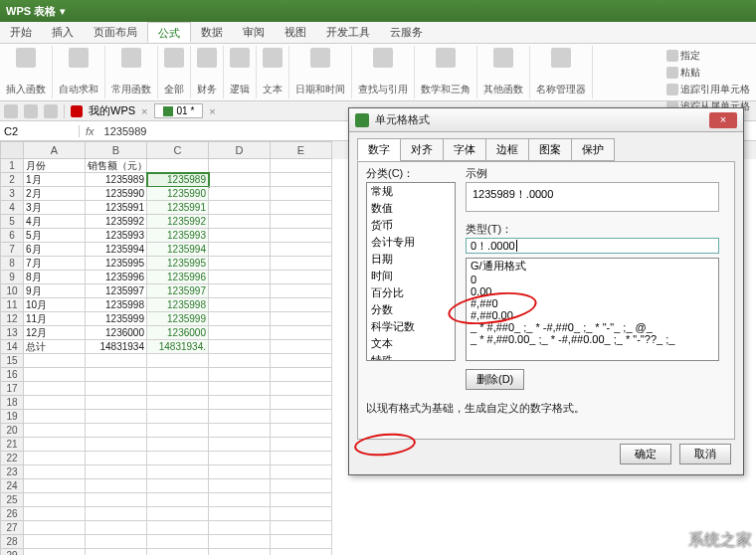 This screenshot has width=756, height=555. What do you see at coordinates (593, 291) in the screenshot?
I see `format-item: 0.00` at bounding box center [593, 291].